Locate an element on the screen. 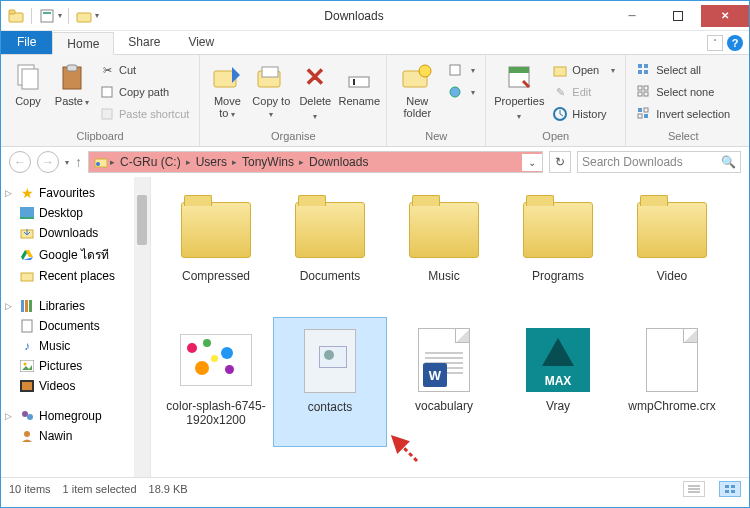  tab-share: Share is located at coordinates (144, 42).